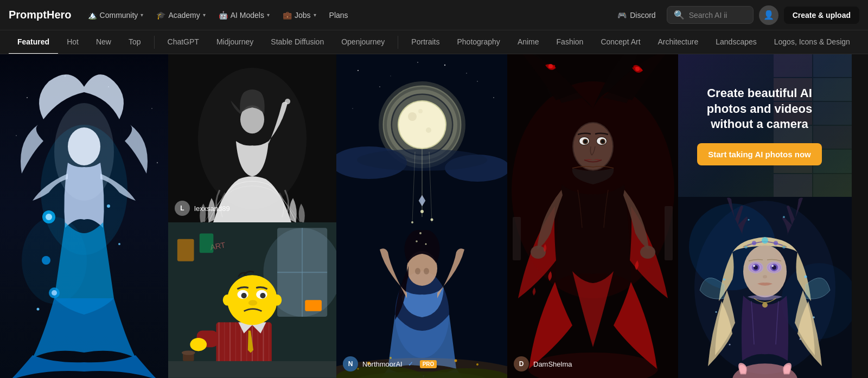 This screenshot has height=378, width=868. Describe the element at coordinates (252, 300) in the screenshot. I see `tile-homer: ART` at that location.